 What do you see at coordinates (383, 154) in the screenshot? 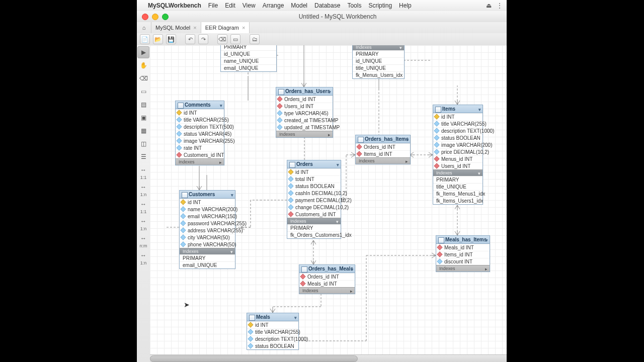
I see `column: Items_id INT` at bounding box center [383, 154].